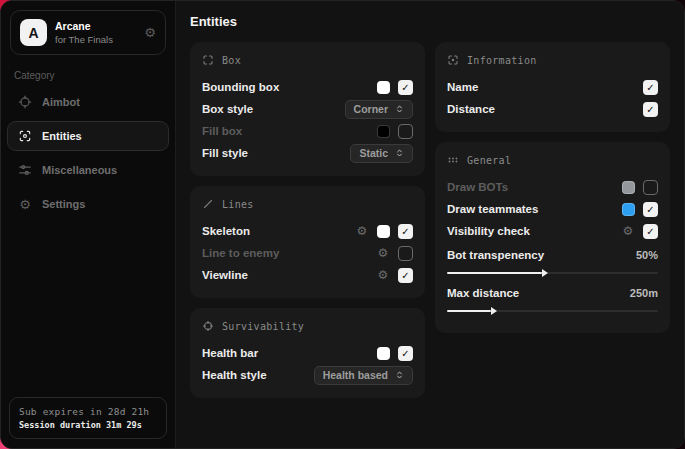 The image size is (685, 449). I want to click on bot-transparency-slider, so click(552, 273).